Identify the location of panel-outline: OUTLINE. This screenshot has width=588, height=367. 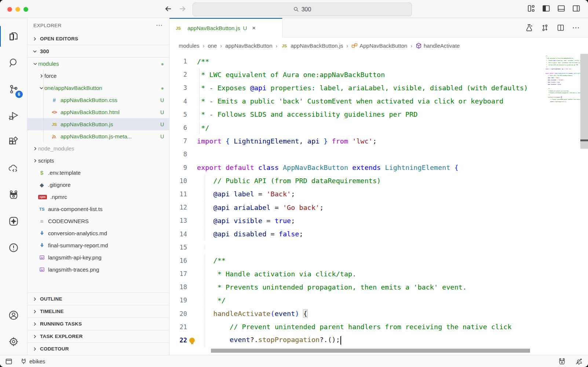
(98, 299).